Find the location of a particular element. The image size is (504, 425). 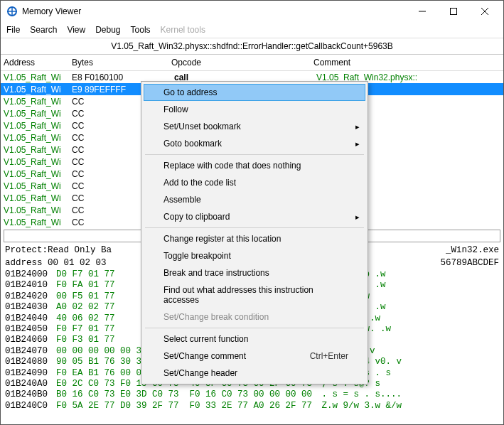

menu-tools: Tools is located at coordinates (141, 30).